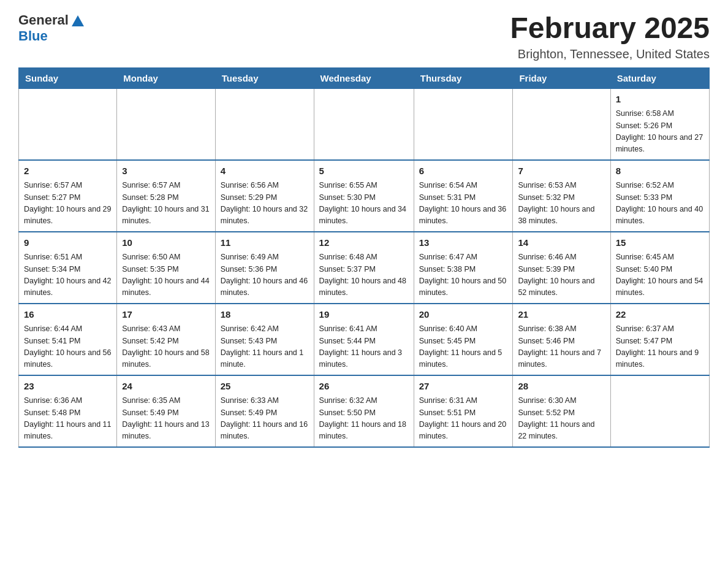  I want to click on day-number: 26, so click(364, 386).